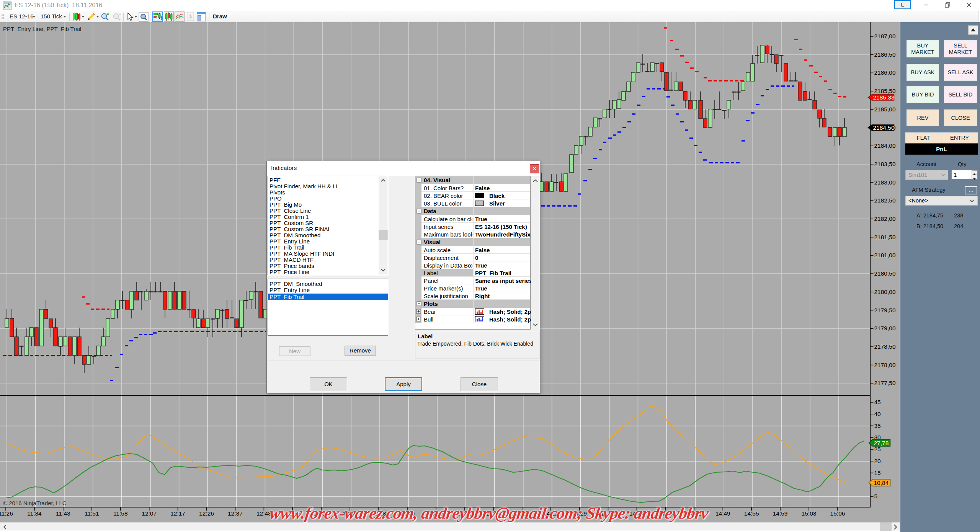 Image resolution: width=980 pixels, height=532 pixels. Describe the element at coordinates (780, 514) in the screenshot. I see `svg-text: 14:59` at that location.